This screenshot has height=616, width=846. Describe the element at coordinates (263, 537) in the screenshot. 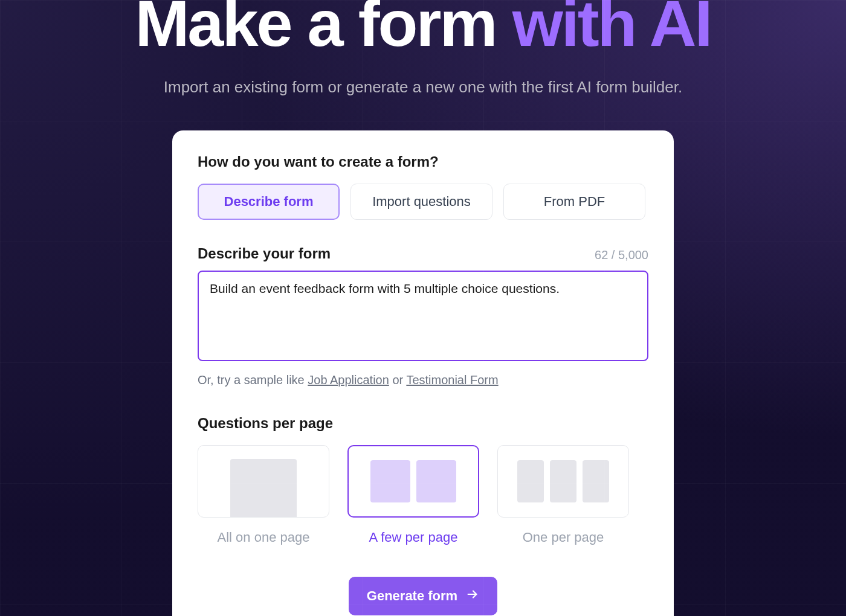

I see `layout-caption-all: All on one page` at that location.